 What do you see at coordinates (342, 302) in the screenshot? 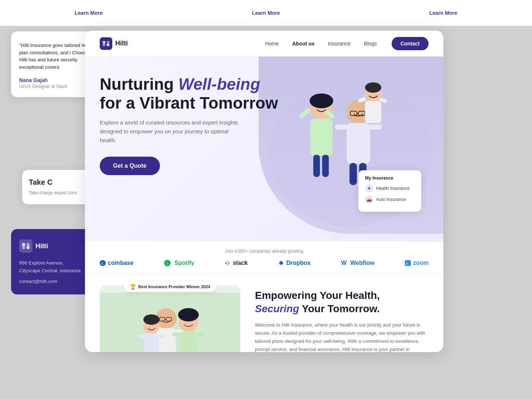
I see `bottom-title: Empowering Your Health, Securing Your To…` at bounding box center [342, 302].